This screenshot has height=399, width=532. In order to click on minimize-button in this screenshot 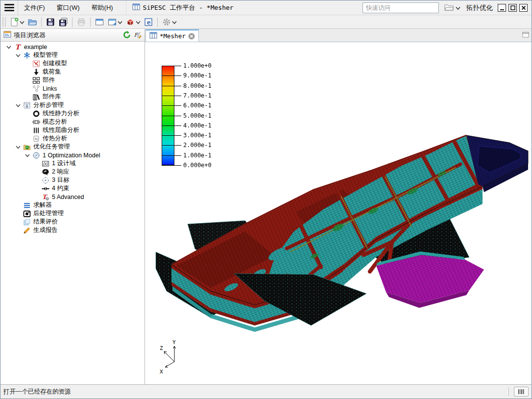, I will do `click(502, 8)`.